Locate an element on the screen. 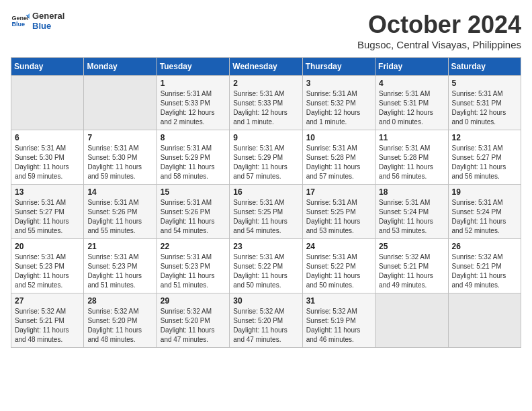 This screenshot has width=532, height=411. day-number: 6 is located at coordinates (47, 138).